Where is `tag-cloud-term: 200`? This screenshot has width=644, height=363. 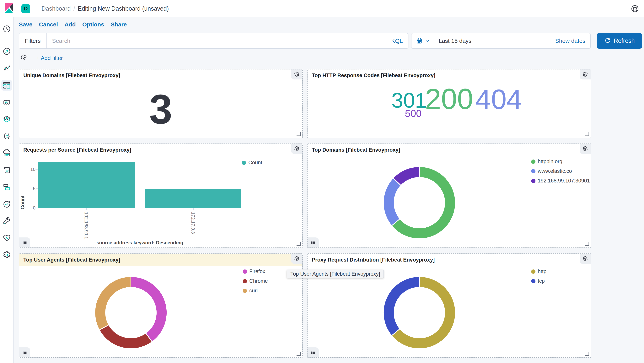
tag-cloud-term: 200 is located at coordinates (449, 99).